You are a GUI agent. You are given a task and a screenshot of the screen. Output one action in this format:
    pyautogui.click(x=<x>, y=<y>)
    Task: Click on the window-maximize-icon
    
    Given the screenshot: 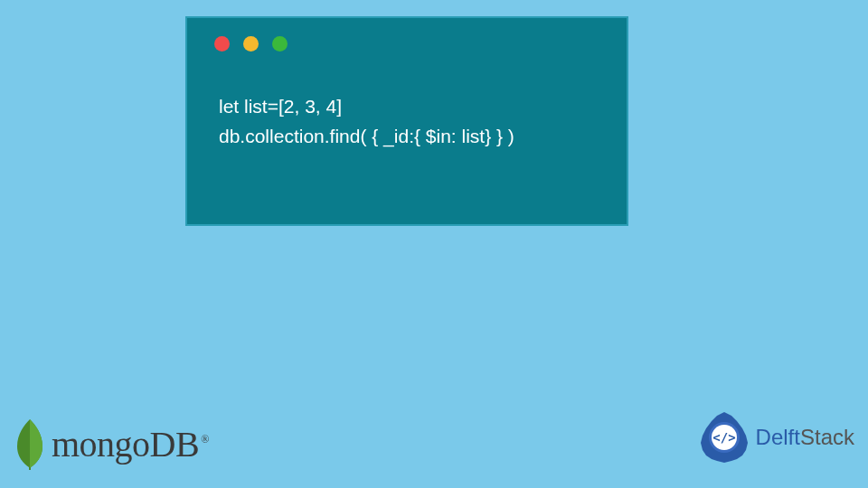 What is the action you would take?
    pyautogui.click(x=280, y=43)
    